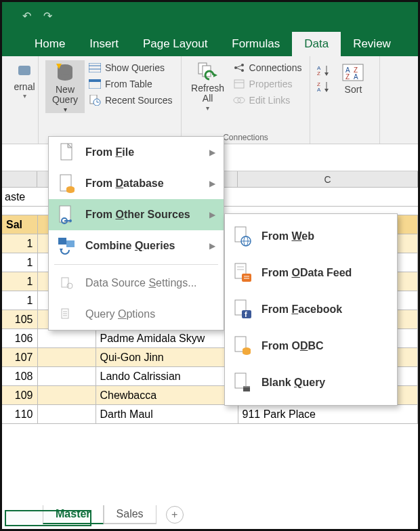  Describe the element at coordinates (239, 84) in the screenshot. I see `properties-icon` at that location.